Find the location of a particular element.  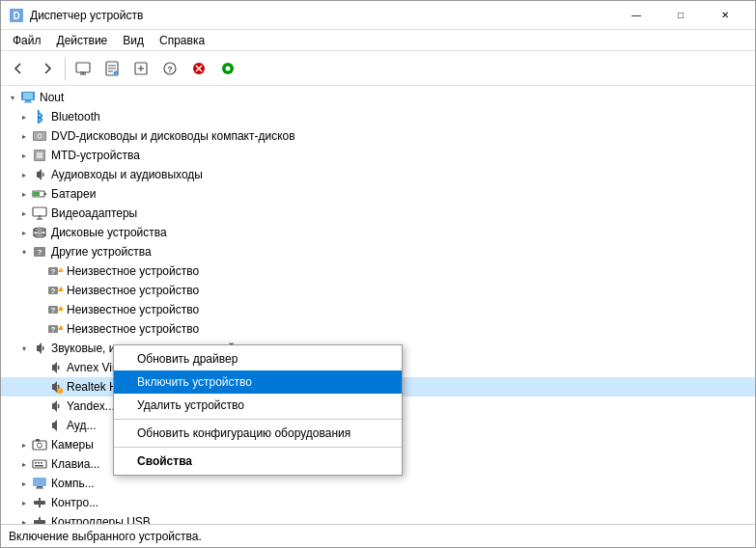

maximize-button: □ is located at coordinates (681, 15).